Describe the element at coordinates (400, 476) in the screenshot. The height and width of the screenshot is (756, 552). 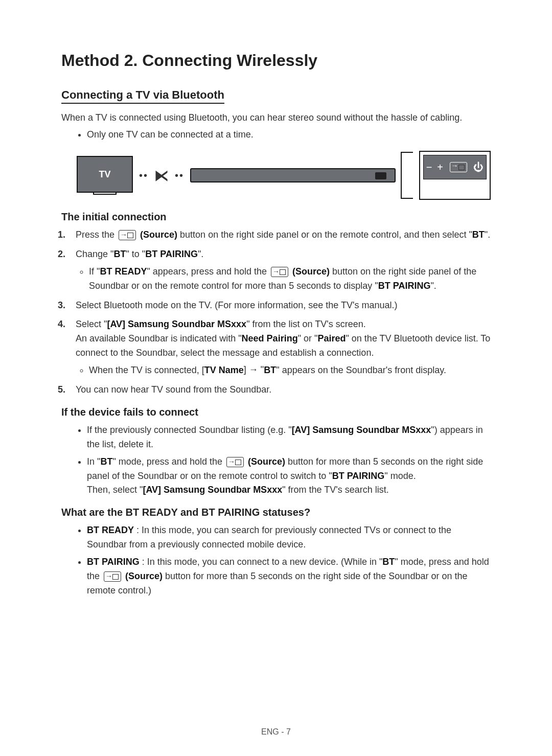
I see `text: " mode.` at that location.